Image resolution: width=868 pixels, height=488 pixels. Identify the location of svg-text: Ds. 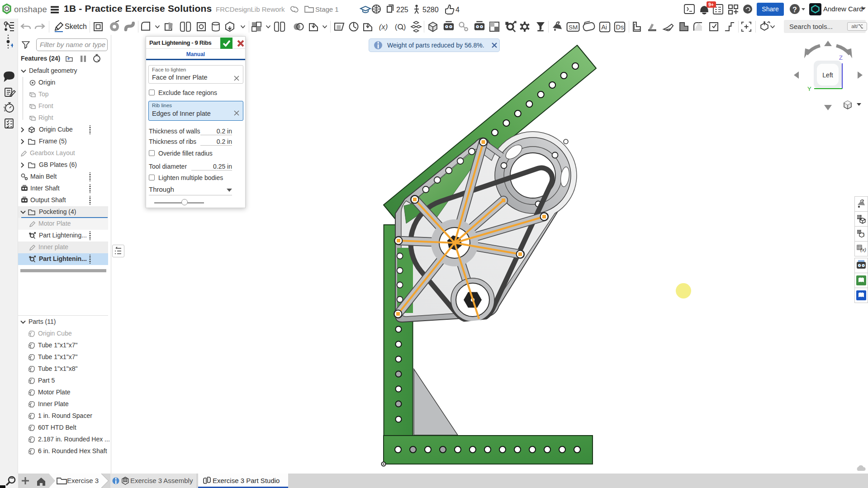
(620, 27).